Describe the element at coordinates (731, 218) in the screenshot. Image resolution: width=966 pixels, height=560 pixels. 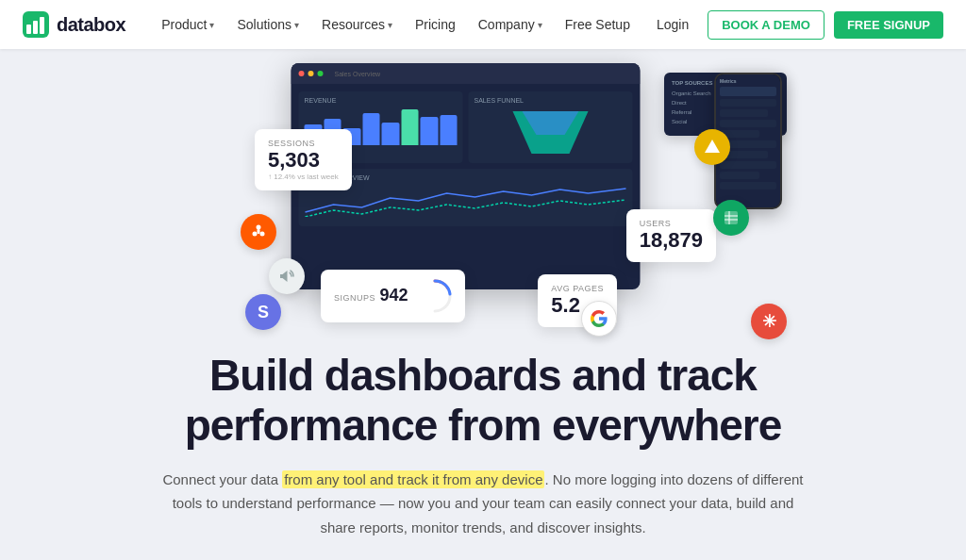
I see `sheets-logo` at that location.